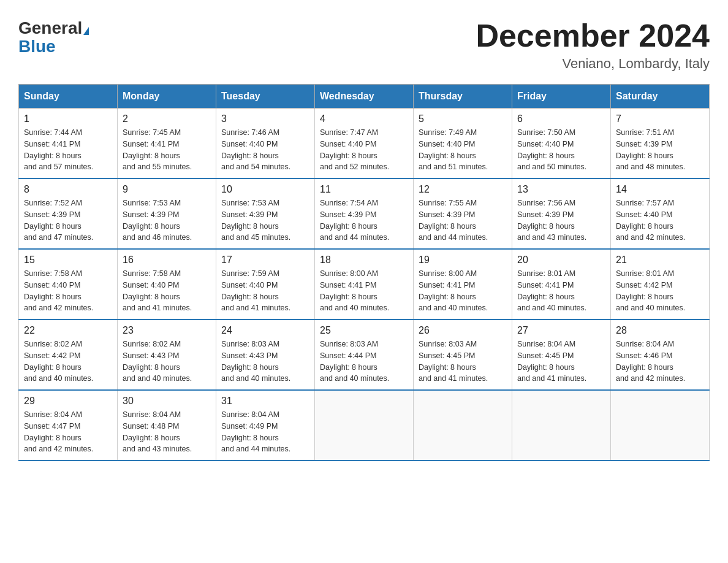  What do you see at coordinates (69, 426) in the screenshot?
I see `calendar-cell: 29Sunrise: 8:04 AMSunset: 4:47 PMDayligh…` at bounding box center [69, 426].